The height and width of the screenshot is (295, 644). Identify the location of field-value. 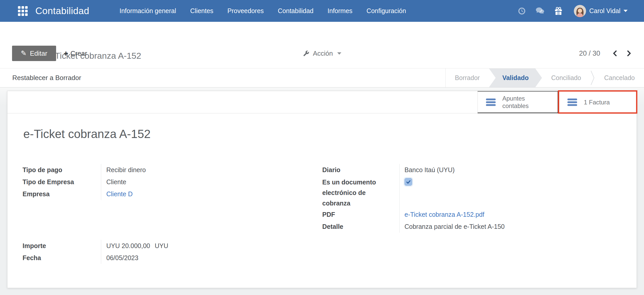
(489, 192).